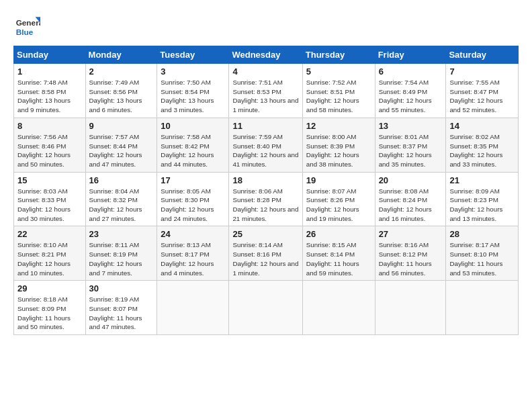 This screenshot has width=532, height=411. What do you see at coordinates (339, 150) in the screenshot?
I see `day-info: Sunrise: 8:00 AMSunset: 8:39 PMDaylight:…` at bounding box center [339, 150].